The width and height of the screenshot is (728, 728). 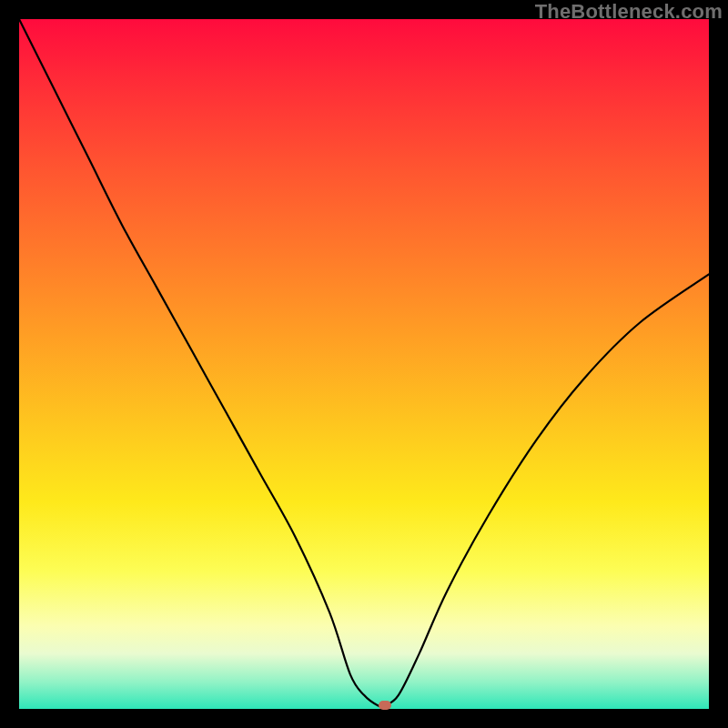 What do you see at coordinates (629, 12) in the screenshot?
I see `watermark-text: TheBottleneck.com` at bounding box center [629, 12].